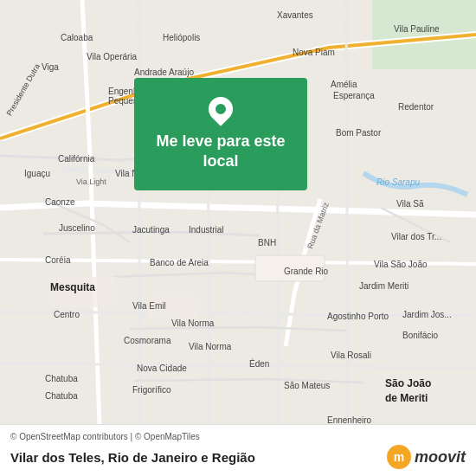  I want to click on location-popup: Me leve para este local, so click(221, 134).